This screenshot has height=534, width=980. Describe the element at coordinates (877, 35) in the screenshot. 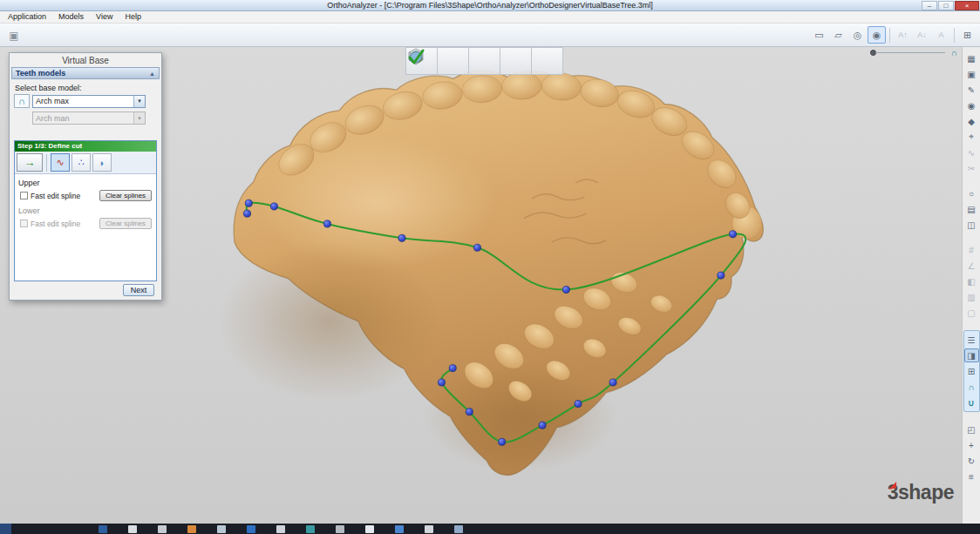

I see `capture-icon: ◉` at that location.